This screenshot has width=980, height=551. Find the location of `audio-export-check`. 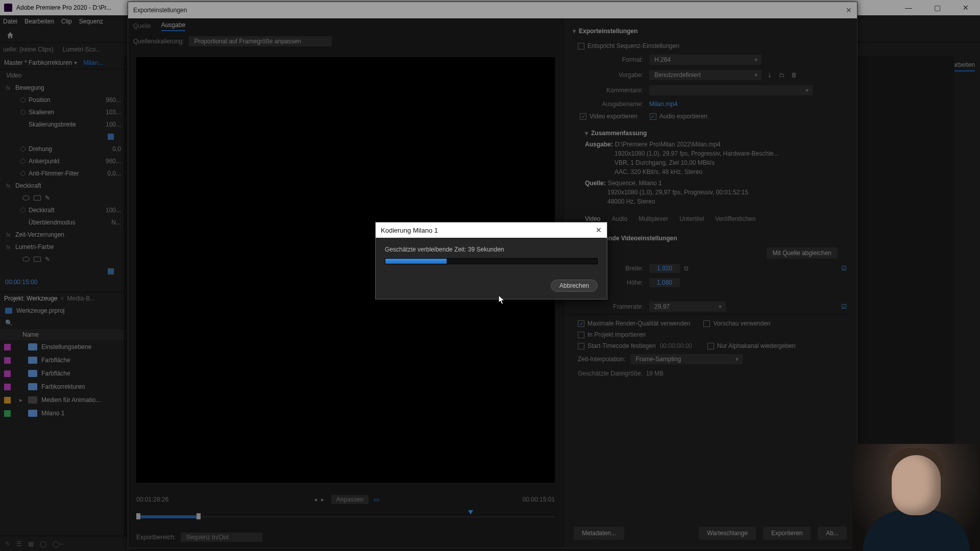

audio-export-check is located at coordinates (653, 116).